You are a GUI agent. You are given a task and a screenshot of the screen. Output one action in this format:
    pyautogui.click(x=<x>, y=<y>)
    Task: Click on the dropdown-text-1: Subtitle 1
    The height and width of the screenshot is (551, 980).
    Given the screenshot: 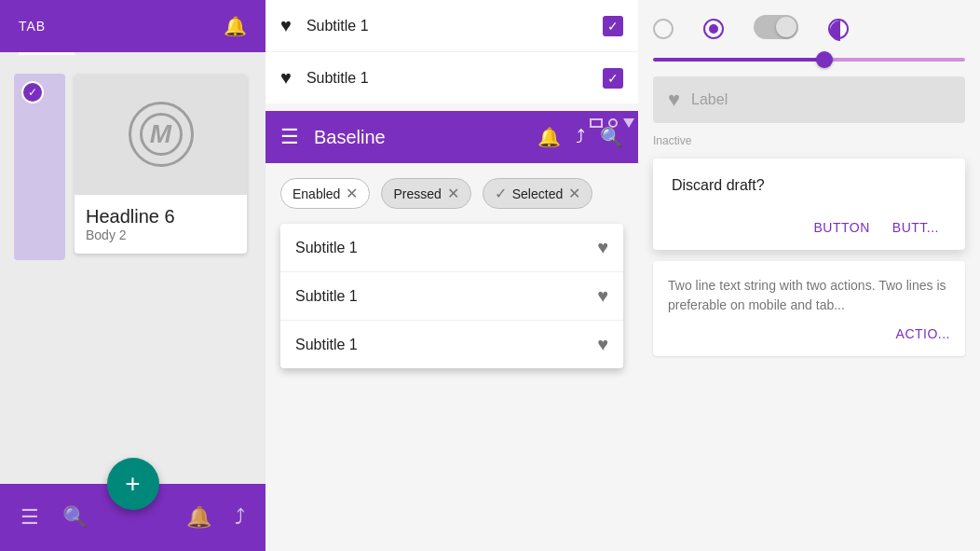 What is the action you would take?
    pyautogui.click(x=446, y=248)
    